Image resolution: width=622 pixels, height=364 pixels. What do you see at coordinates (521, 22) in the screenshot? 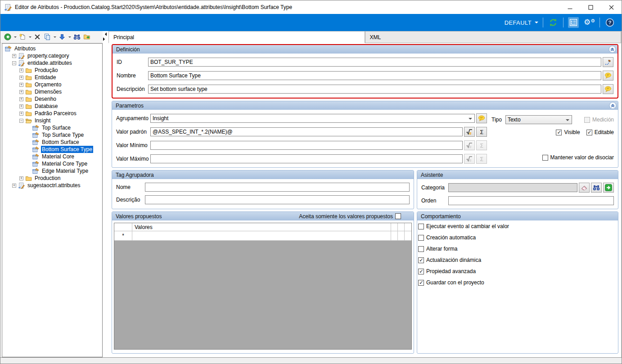
I see `profile-dropdown: DEFAULT` at bounding box center [521, 22].